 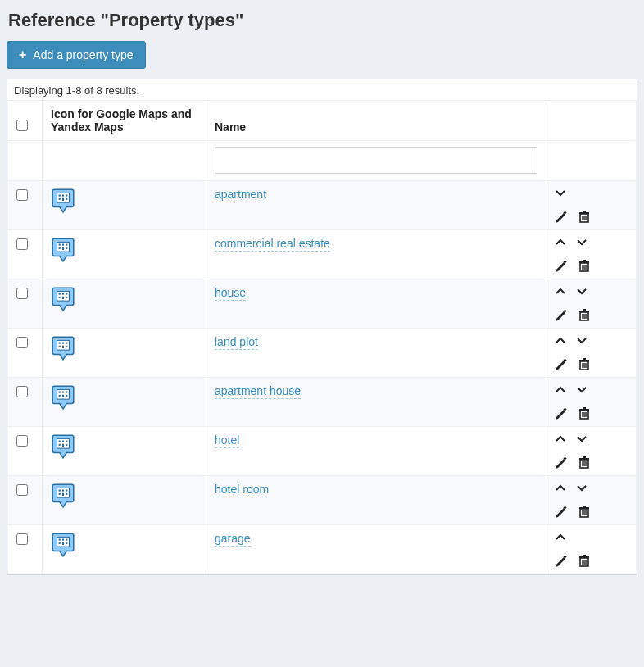 What do you see at coordinates (323, 304) in the screenshot?
I see `table-row: house` at bounding box center [323, 304].